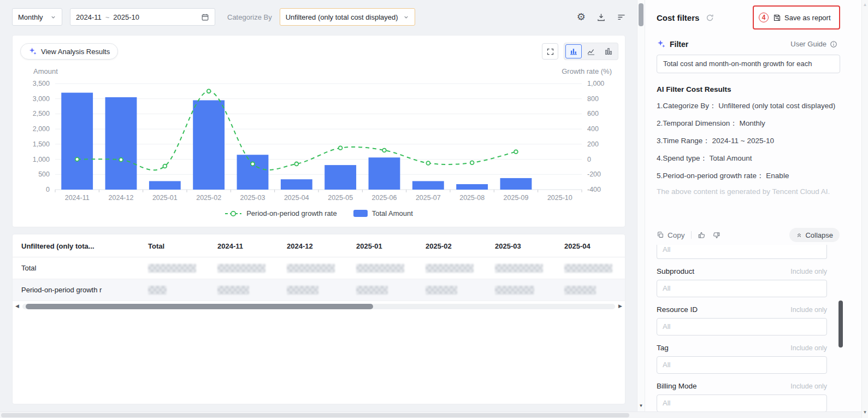 Image resolution: width=868 pixels, height=418 pixels. I want to click on analysis-button-label: View Analysis Results, so click(75, 51).